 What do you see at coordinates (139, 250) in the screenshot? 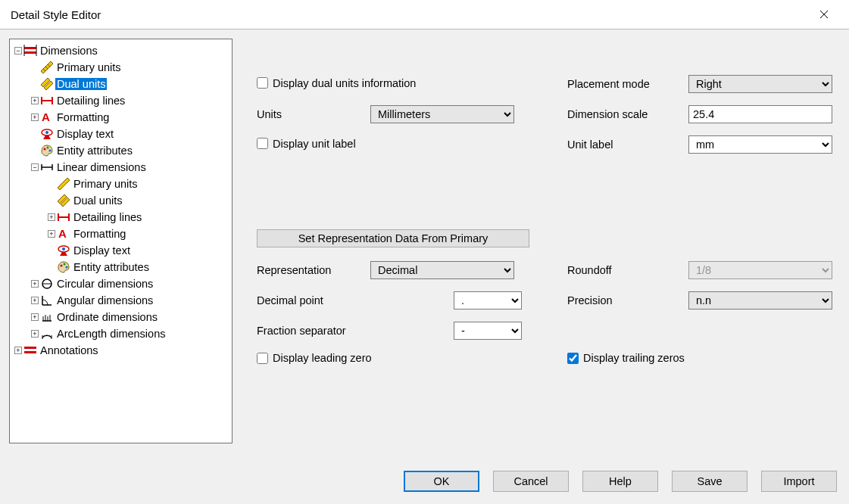
I see `tree-node-linear-display-text: Display text` at bounding box center [139, 250].